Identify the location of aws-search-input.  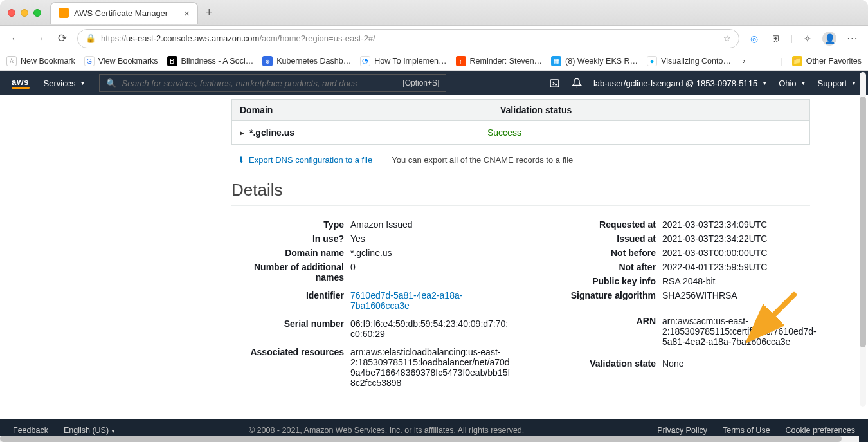
(260, 84).